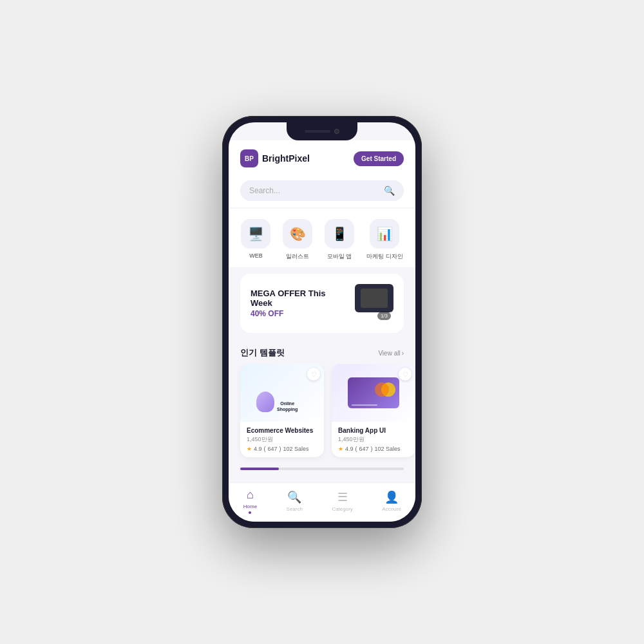 This screenshot has height=644, width=644. What do you see at coordinates (343, 497) in the screenshot?
I see `category-nav-icon: ☰` at bounding box center [343, 497].